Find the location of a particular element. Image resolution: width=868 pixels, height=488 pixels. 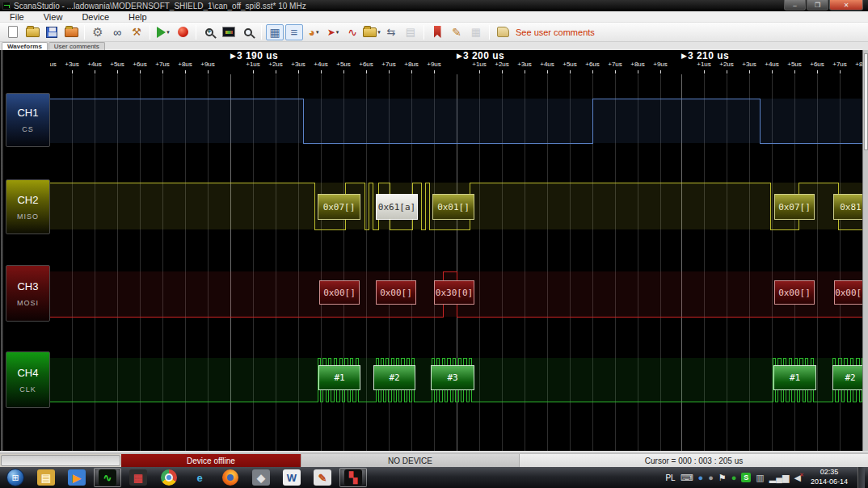

green-app-tray-icon: ● is located at coordinates (734, 478).